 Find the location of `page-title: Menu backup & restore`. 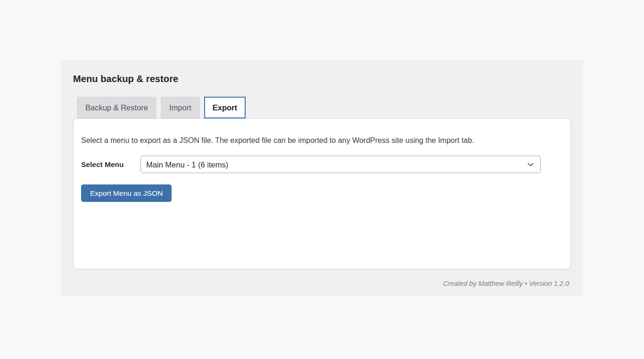

page-title: Menu backup & restore is located at coordinates (322, 79).